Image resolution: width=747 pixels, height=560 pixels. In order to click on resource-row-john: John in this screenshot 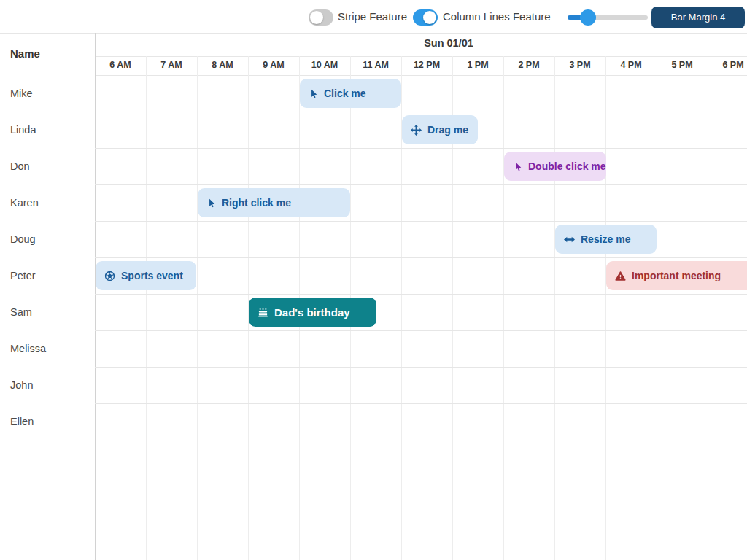, I will do `click(47, 385)`.